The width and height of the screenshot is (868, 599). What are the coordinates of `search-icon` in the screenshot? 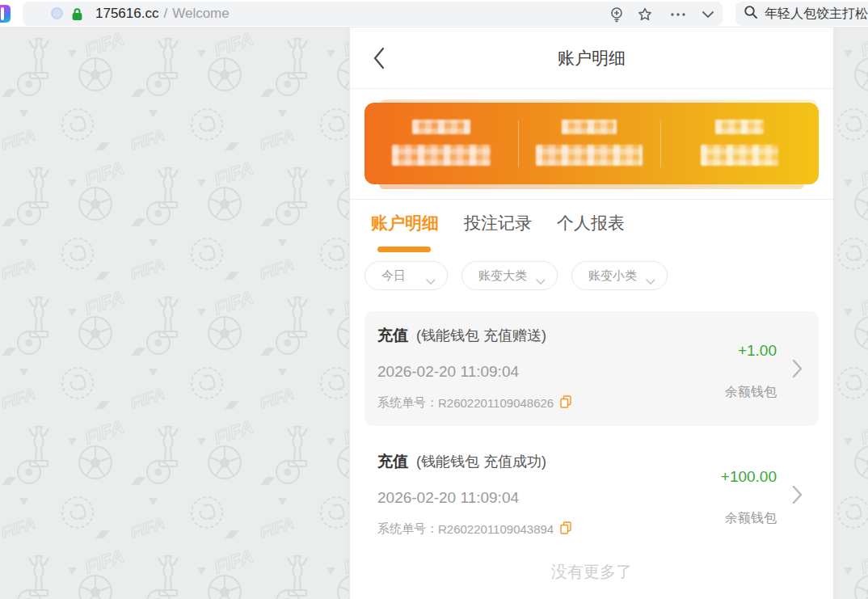 It's located at (751, 14).